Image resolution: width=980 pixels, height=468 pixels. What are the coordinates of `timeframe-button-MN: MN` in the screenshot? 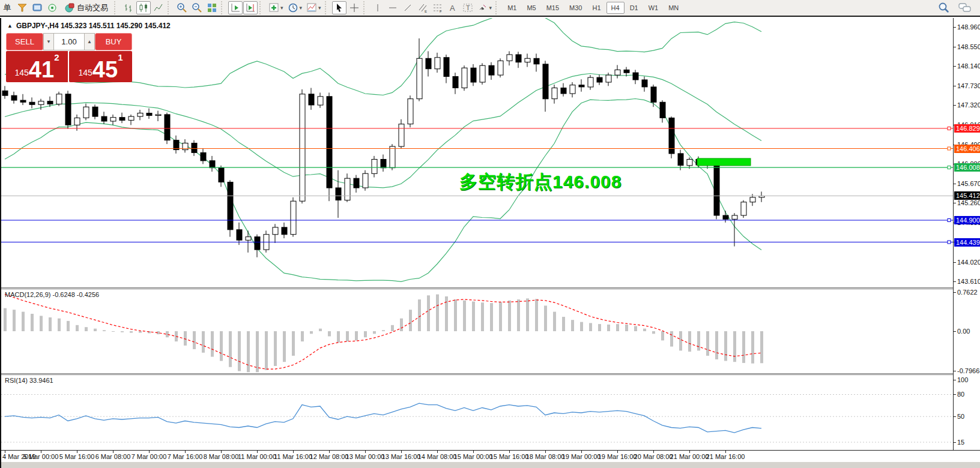 It's located at (674, 8).